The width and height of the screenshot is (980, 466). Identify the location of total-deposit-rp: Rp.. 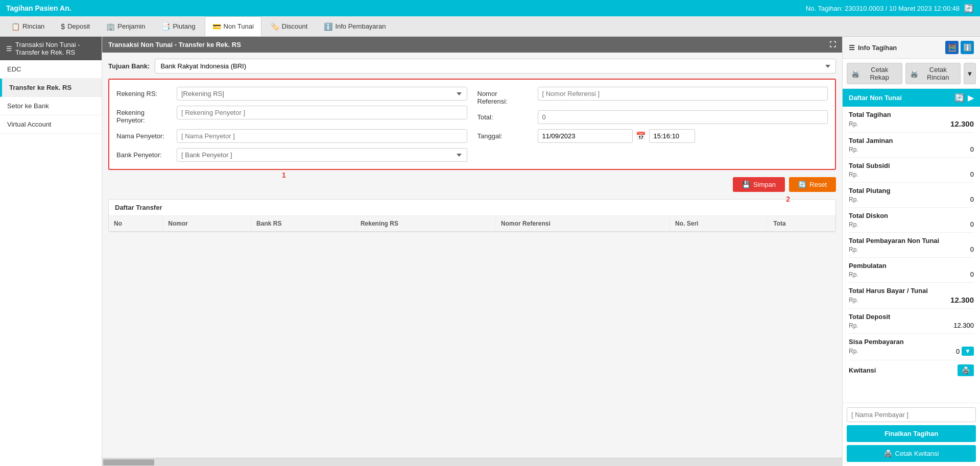
(854, 326).